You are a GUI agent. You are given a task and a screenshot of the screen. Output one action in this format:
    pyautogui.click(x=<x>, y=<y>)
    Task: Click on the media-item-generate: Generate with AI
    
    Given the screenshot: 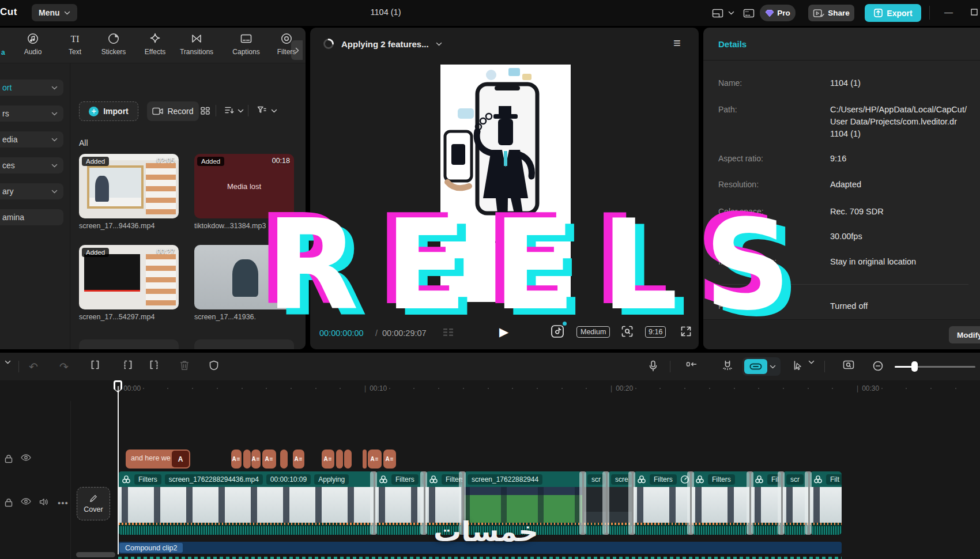 What is the action you would take?
    pyautogui.click(x=244, y=345)
    